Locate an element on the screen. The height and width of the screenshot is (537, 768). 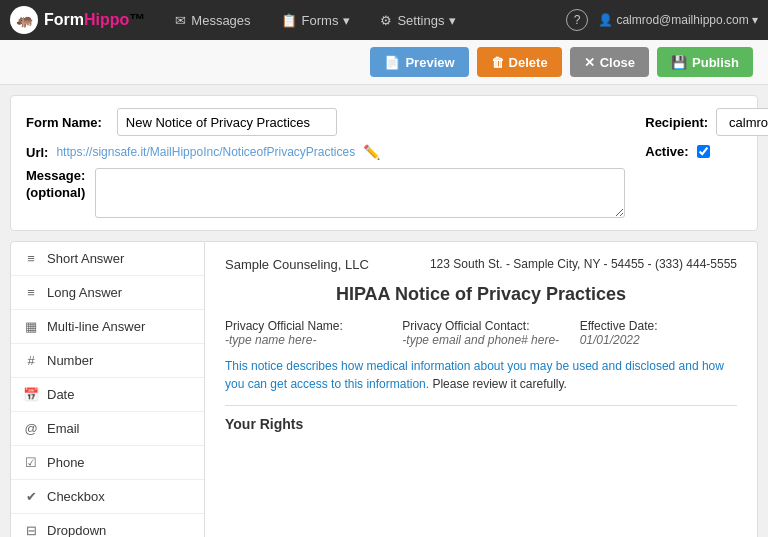
privacy-contact-label: Privacy Official Contact: is located at coordinates (480, 326).